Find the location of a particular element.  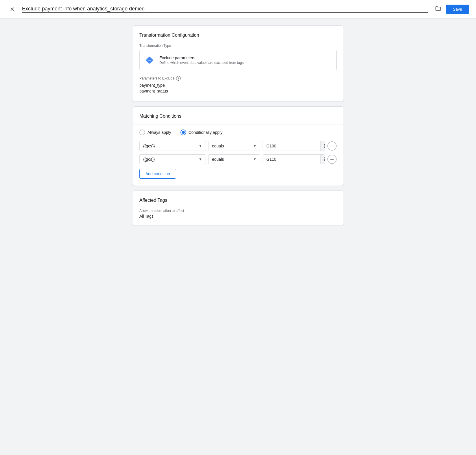

conditionally-apply-radio is located at coordinates (183, 132).